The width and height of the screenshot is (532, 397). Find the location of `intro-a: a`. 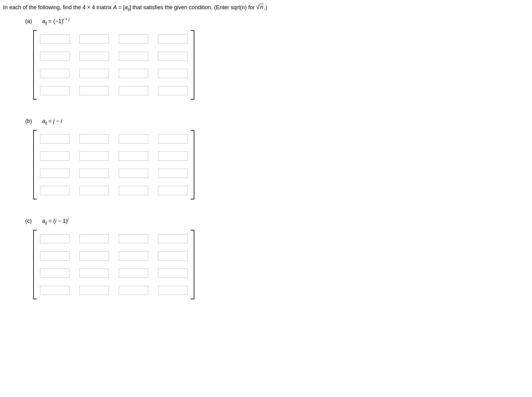

intro-a: a is located at coordinates (126, 7).